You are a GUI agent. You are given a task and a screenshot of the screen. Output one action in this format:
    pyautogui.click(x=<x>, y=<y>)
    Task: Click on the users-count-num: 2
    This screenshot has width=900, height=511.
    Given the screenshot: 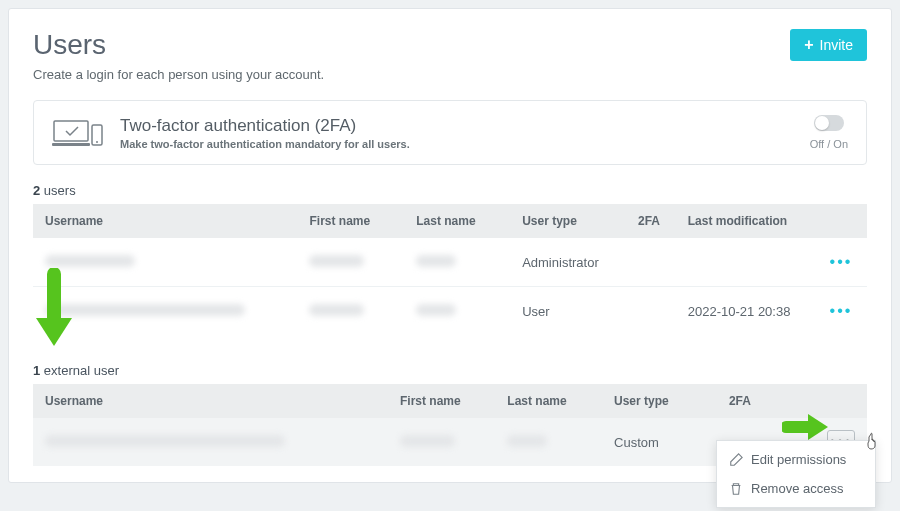 What is the action you would take?
    pyautogui.click(x=36, y=190)
    